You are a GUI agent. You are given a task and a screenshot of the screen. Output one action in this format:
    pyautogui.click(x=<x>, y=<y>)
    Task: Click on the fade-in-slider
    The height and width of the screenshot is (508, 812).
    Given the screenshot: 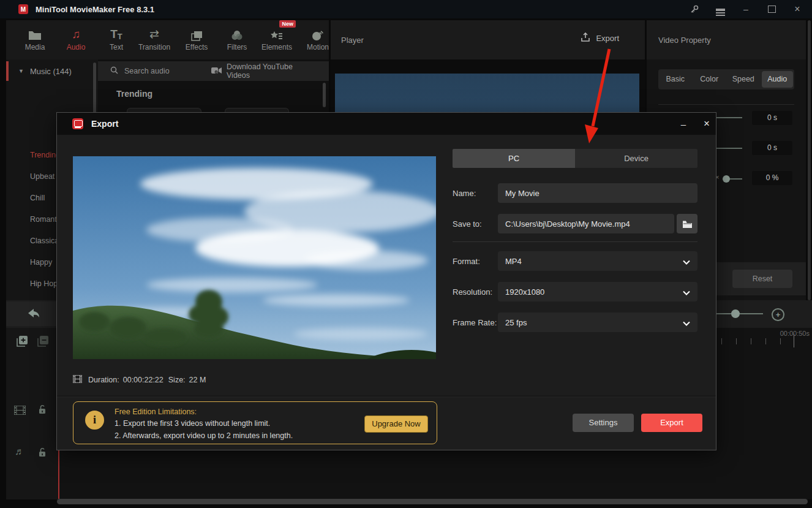 What is the action you would take?
    pyautogui.click(x=728, y=118)
    